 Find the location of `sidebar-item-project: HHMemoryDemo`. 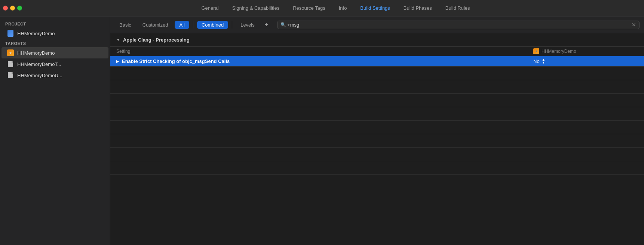

sidebar-item-project: HHMemoryDemo is located at coordinates (55, 33).